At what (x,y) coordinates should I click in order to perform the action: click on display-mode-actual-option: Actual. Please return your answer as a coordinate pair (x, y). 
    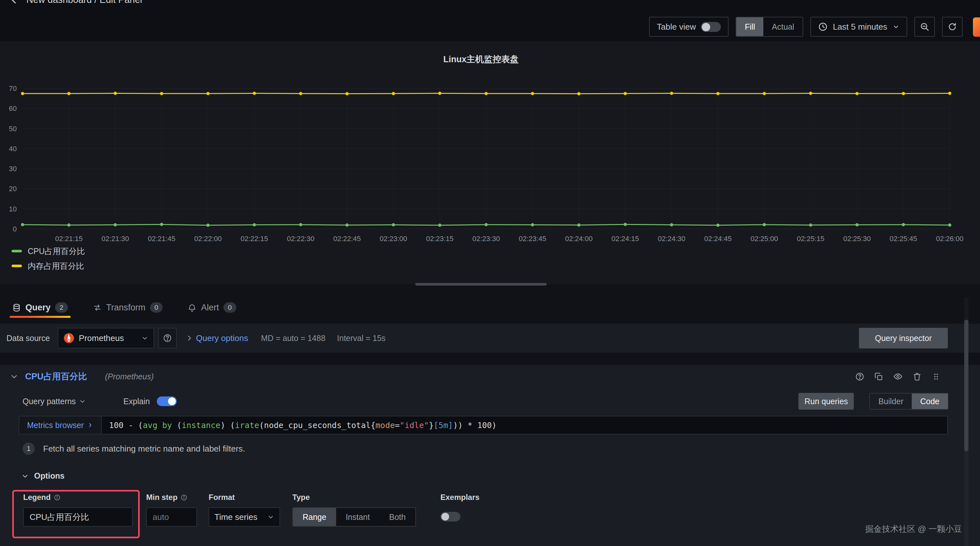
    Looking at the image, I should click on (783, 27).